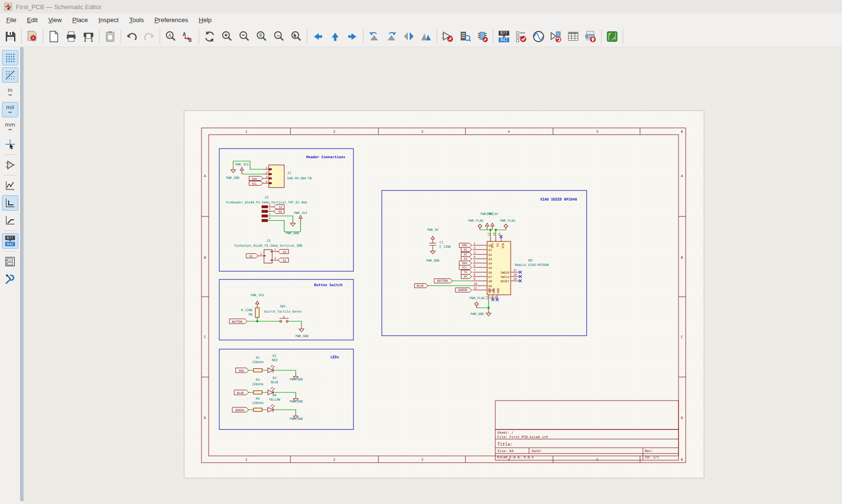  Describe the element at coordinates (465, 37) in the screenshot. I see `library-browser-icon` at that location.